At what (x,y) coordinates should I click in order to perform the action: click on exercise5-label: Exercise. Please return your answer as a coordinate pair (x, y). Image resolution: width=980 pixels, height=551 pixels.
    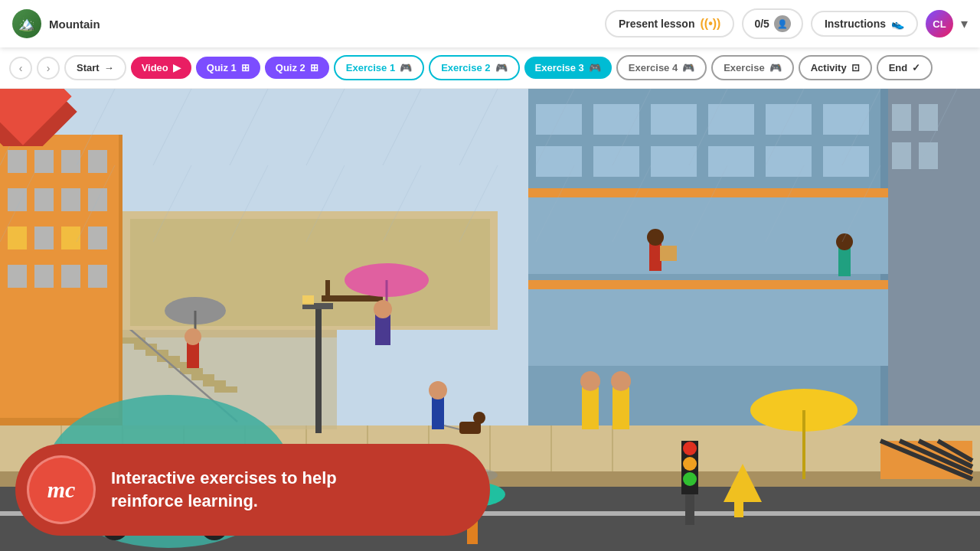
    Looking at the image, I should click on (744, 67).